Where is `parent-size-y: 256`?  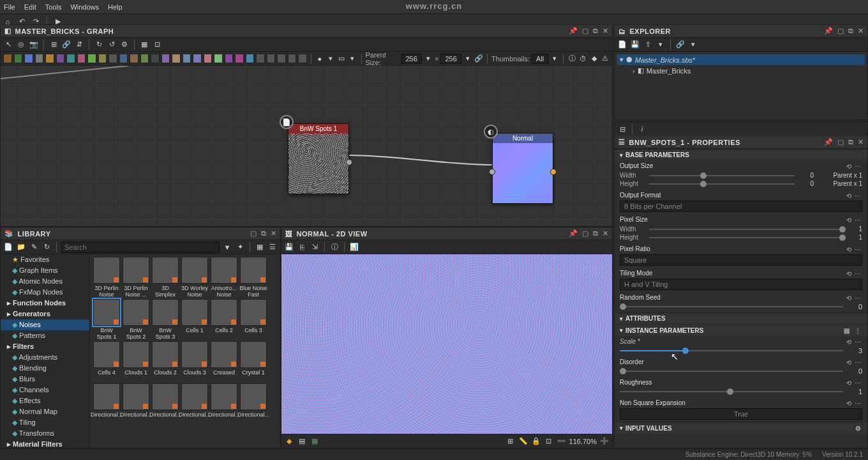 parent-size-y: 256 is located at coordinates (451, 59).